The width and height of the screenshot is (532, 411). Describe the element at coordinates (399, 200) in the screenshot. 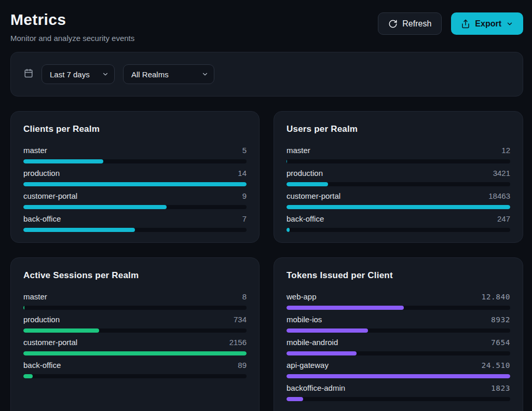

I see `metric-row: customer-portal 18463` at that location.